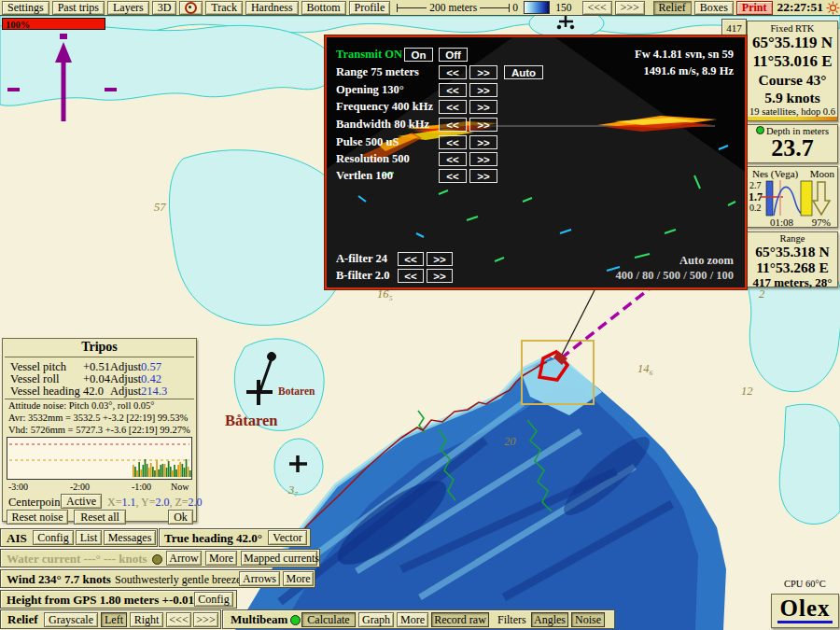 The image size is (840, 630). What do you see at coordinates (158, 579) in the screenshot?
I see `wind-bar: Wind 234° 7.7 knots Southwesterly gentle…` at bounding box center [158, 579].